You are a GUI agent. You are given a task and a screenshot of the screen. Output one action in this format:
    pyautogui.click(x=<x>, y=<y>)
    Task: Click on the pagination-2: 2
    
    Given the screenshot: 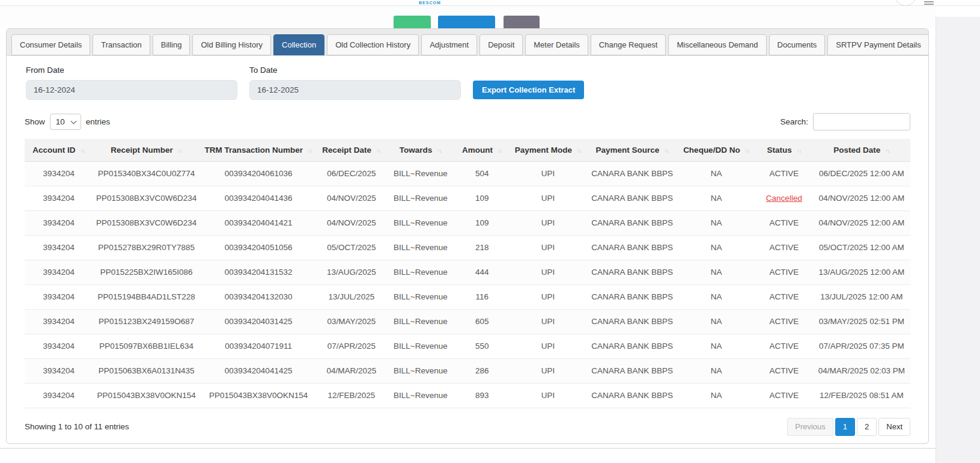 What is the action you would take?
    pyautogui.click(x=866, y=427)
    